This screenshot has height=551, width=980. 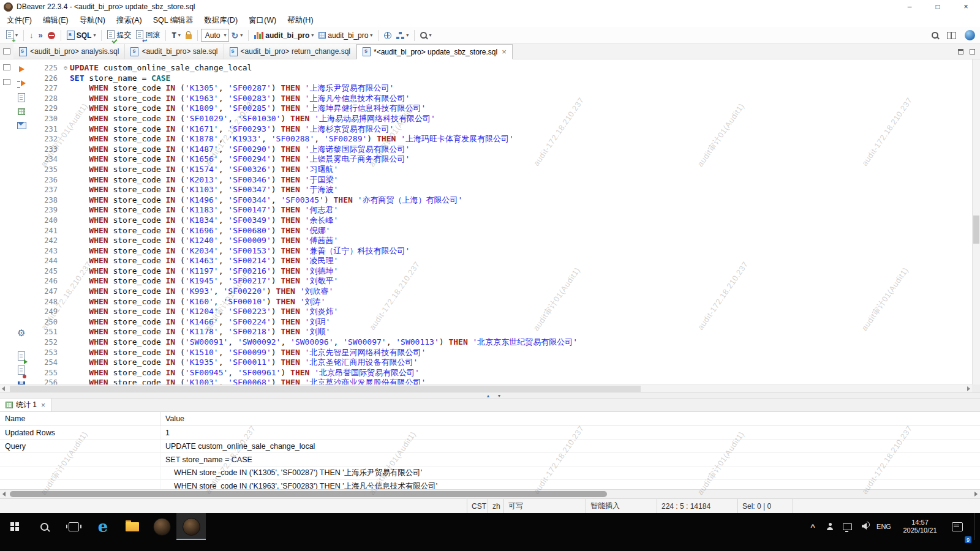 I want to click on status-caret-position: 224 : 5 : 14184, so click(x=697, y=506).